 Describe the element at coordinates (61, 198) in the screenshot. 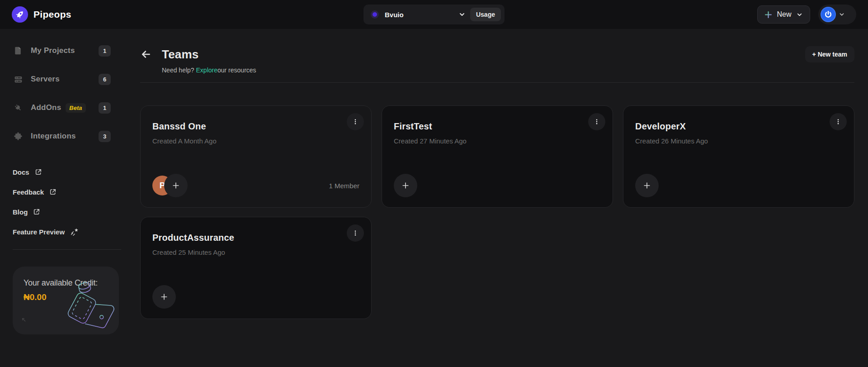

I see `sidebar: My Projects 1 Servers 6` at that location.